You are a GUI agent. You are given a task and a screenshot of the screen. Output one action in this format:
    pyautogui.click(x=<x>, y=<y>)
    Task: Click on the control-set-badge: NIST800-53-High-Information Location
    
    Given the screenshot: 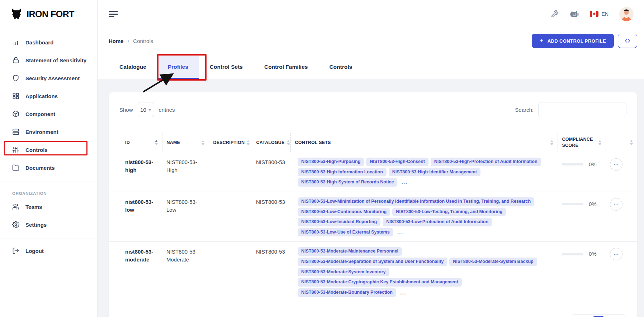 What is the action you would take?
    pyautogui.click(x=342, y=172)
    